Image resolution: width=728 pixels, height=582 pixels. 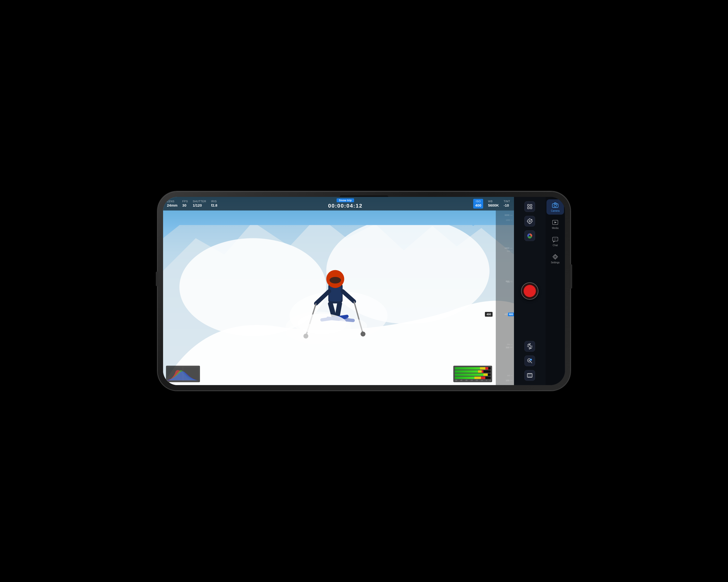 I want to click on volume-button, so click(x=157, y=279).